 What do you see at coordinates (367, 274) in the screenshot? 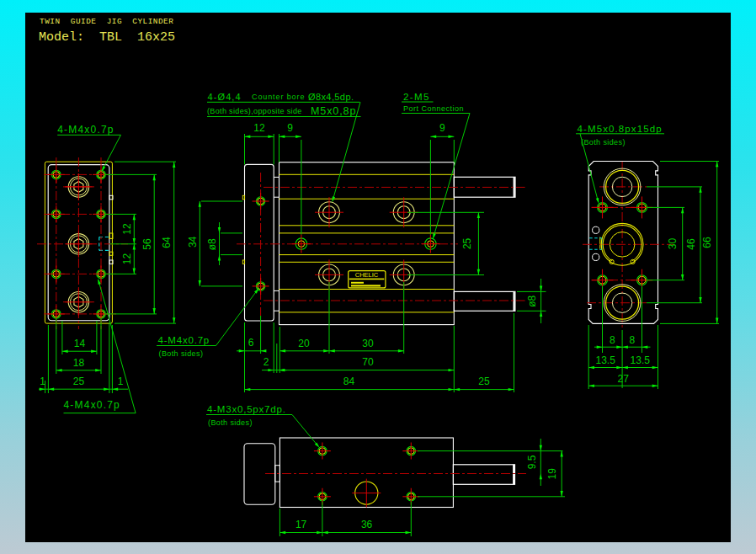
I see `svg-text: CHELIC` at bounding box center [367, 274].